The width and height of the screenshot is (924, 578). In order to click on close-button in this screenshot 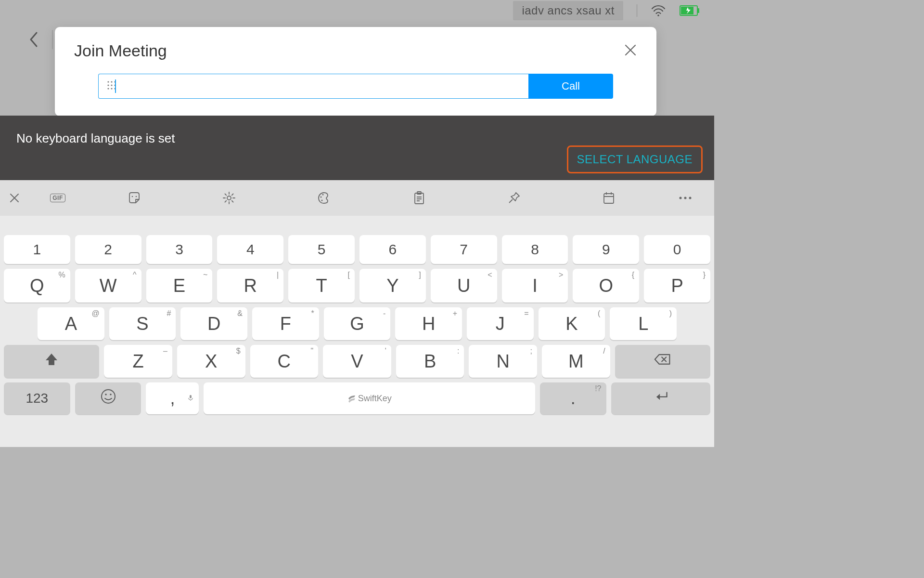, I will do `click(630, 51)`.